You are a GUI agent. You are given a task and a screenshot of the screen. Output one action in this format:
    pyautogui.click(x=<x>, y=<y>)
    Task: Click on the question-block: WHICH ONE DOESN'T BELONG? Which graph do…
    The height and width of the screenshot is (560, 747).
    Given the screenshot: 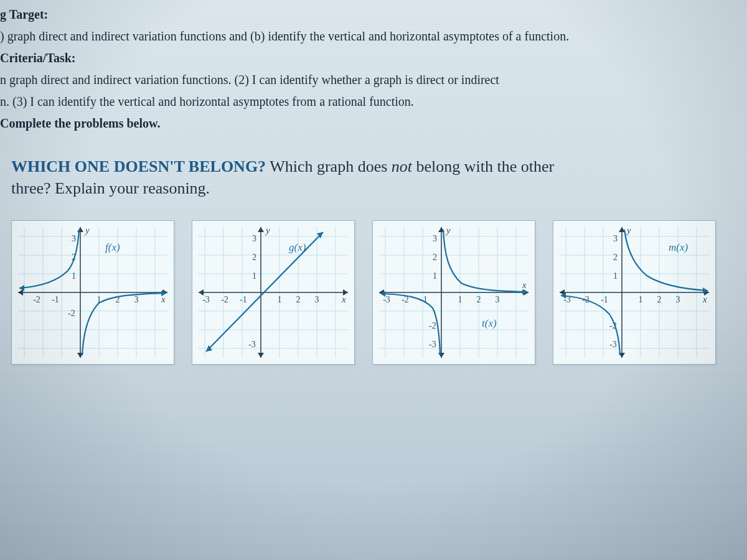 What is the action you would take?
    pyautogui.click(x=370, y=180)
    